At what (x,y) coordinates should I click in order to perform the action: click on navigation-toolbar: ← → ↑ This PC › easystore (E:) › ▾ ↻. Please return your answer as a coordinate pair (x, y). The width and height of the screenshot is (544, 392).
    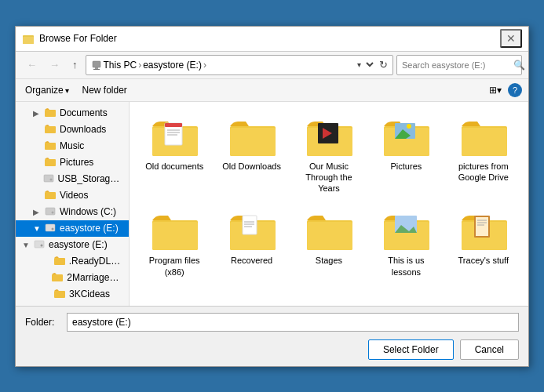
    Looking at the image, I should click on (272, 66).